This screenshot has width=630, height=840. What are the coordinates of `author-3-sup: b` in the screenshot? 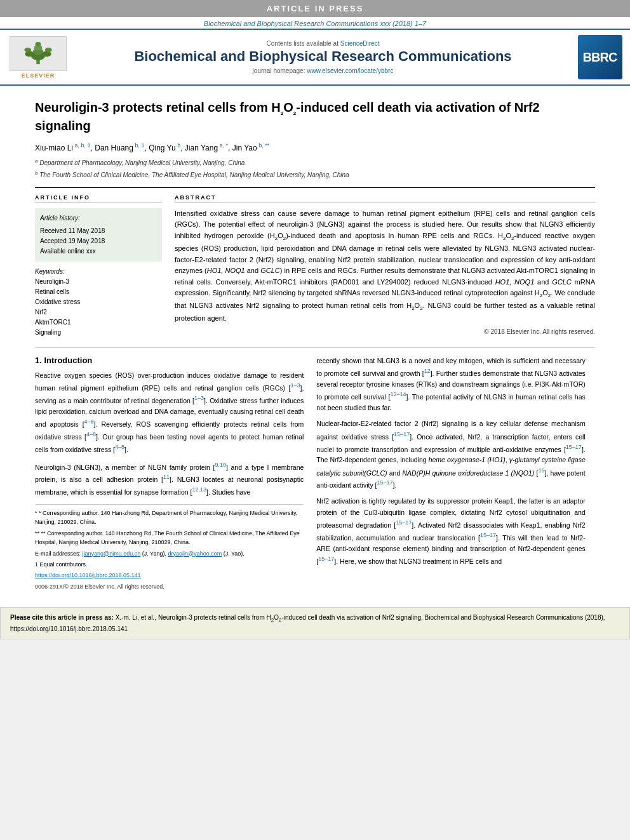 It's located at (178, 145).